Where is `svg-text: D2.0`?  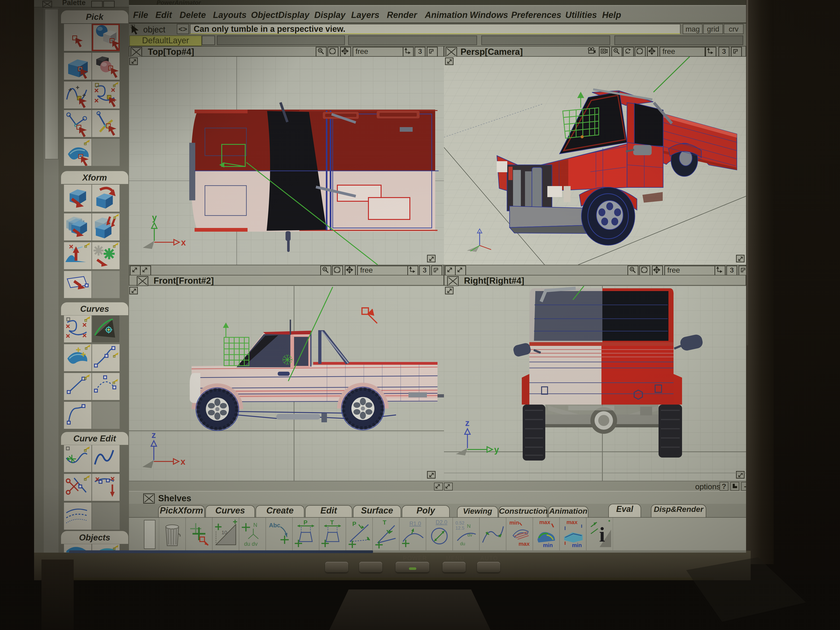
svg-text: D2.0 is located at coordinates (441, 522).